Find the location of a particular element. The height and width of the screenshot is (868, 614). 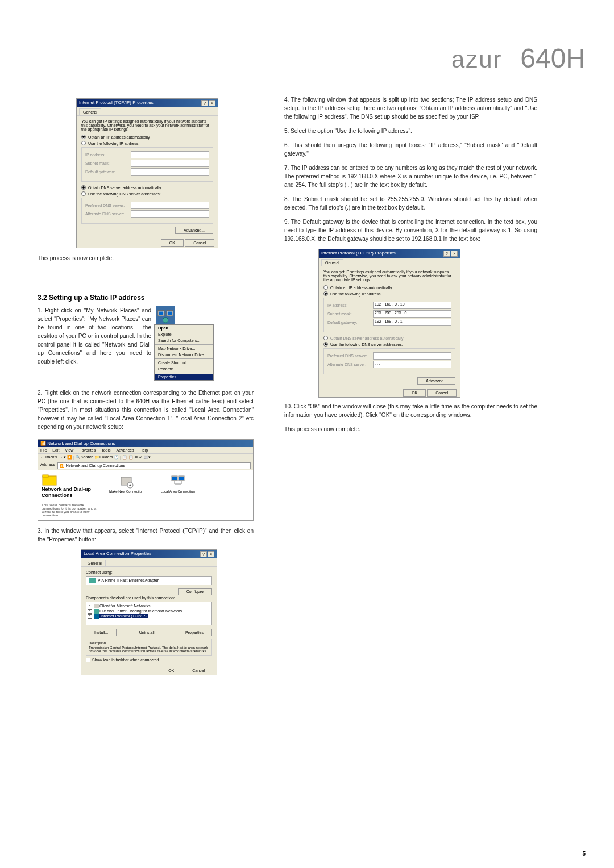

address-input: 📶 Network and Dial-up Connections is located at coordinates (154, 466).